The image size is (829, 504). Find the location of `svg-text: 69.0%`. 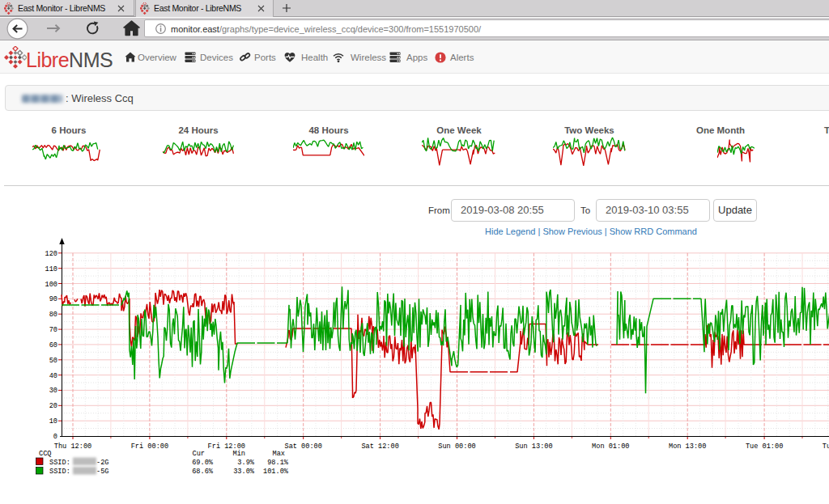

svg-text: 69.0% is located at coordinates (202, 463).